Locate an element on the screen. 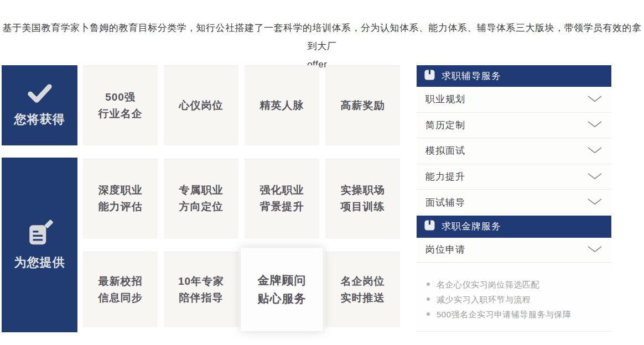 This screenshot has width=644, height=345. list-item: 500强名企实习申请辅导服务与保障 is located at coordinates (514, 314).